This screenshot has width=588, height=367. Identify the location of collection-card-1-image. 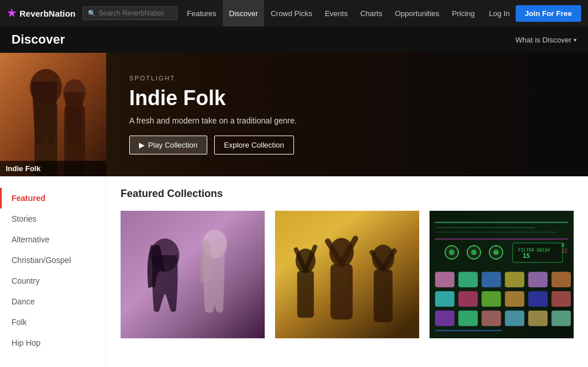
(193, 275).